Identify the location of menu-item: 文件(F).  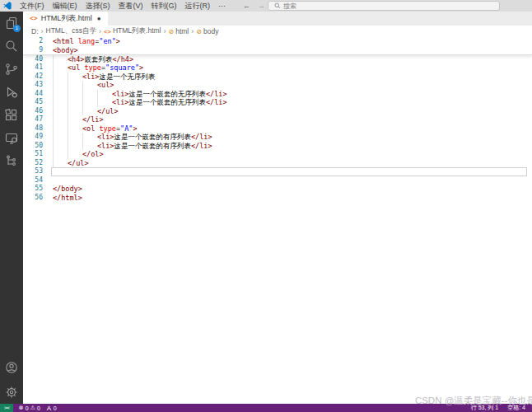
(32, 7).